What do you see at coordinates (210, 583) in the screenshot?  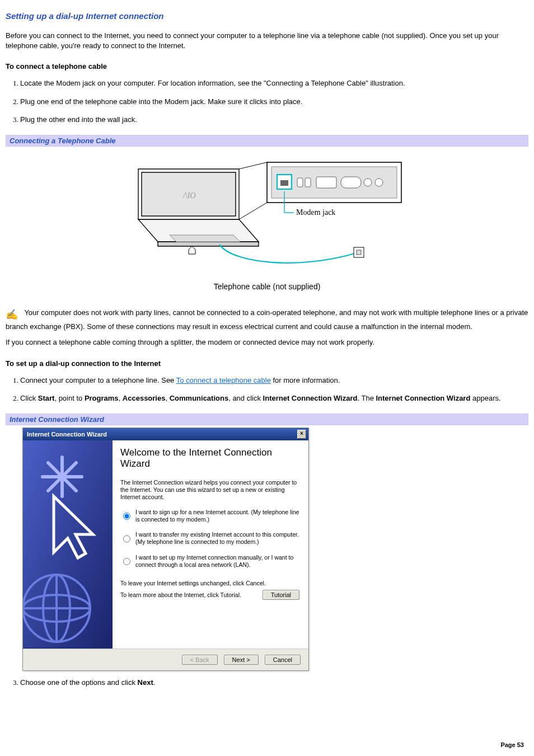 I see `wizard-leave-text: To leave your Internet settings unchange…` at bounding box center [210, 583].